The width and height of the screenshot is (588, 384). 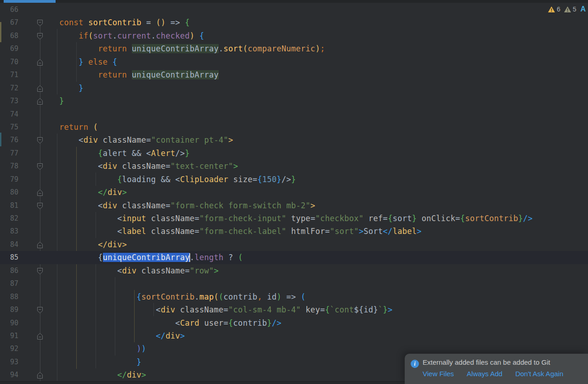 I want to click on line-number: 77, so click(x=9, y=153).